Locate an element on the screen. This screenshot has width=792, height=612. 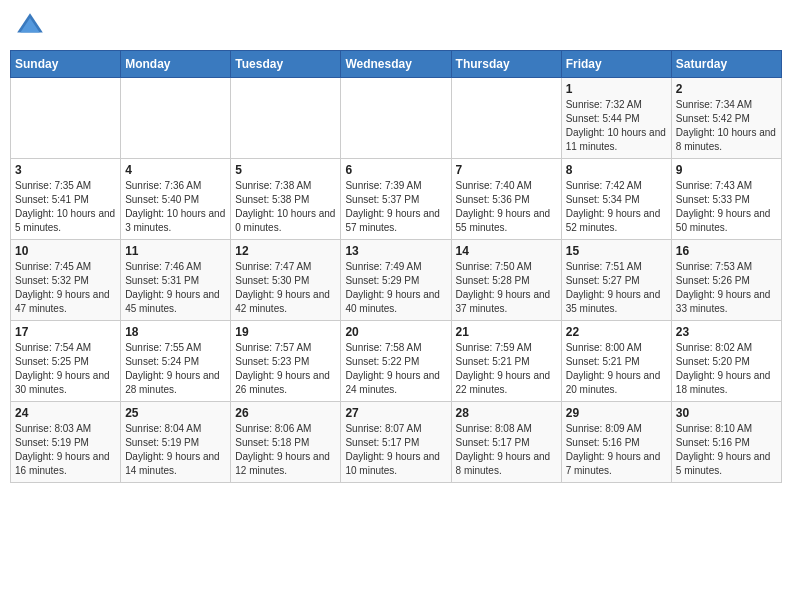
day-info: Sunrise: 8:10 AM Sunset: 5:16 PM Dayligh… is located at coordinates (726, 450).